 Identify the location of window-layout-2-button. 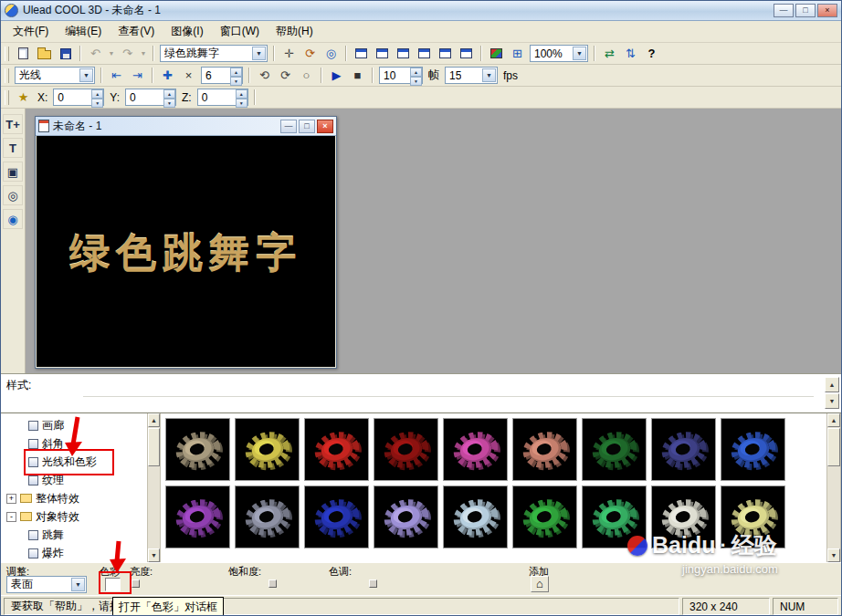
(382, 54).